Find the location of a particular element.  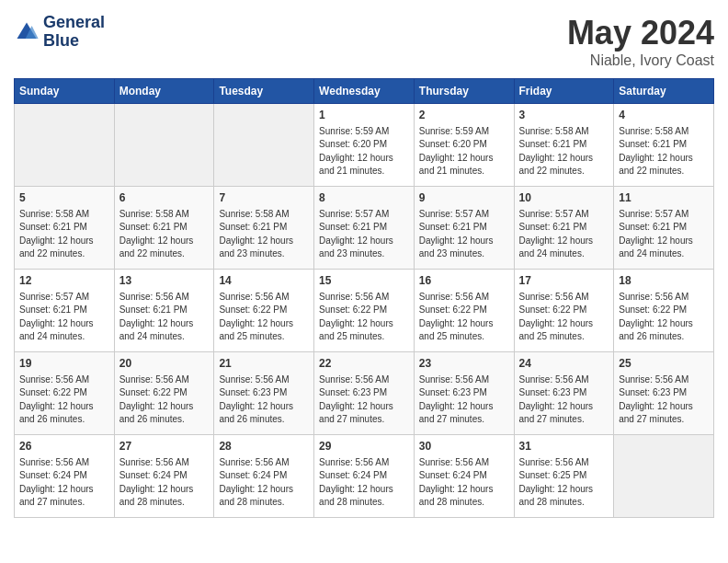

calendar-day-cell: 18Sunrise: 5:56 AMSunset: 6:22 PMDayligh… is located at coordinates (664, 311).